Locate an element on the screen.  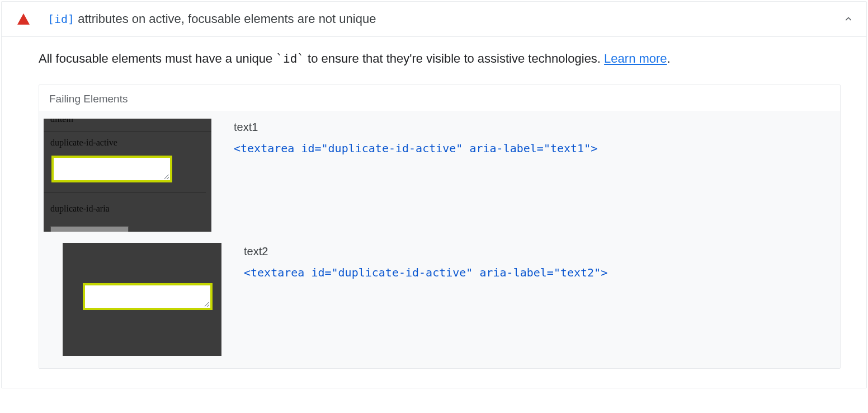
failing-element-text: text2 <textarea id="duplicate-id-active"… is located at coordinates (536, 261).